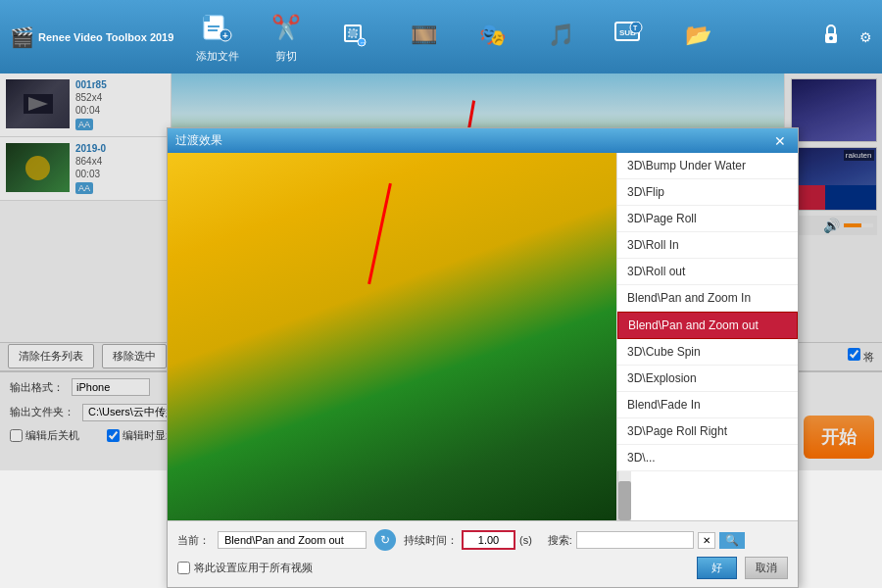  What do you see at coordinates (625, 501) in the screenshot?
I see `dialog-scrollbar-thumb` at bounding box center [625, 501].